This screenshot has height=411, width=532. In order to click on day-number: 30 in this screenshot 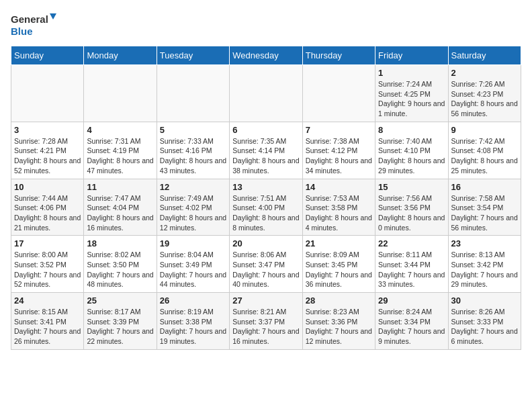, I will do `click(485, 301)`.